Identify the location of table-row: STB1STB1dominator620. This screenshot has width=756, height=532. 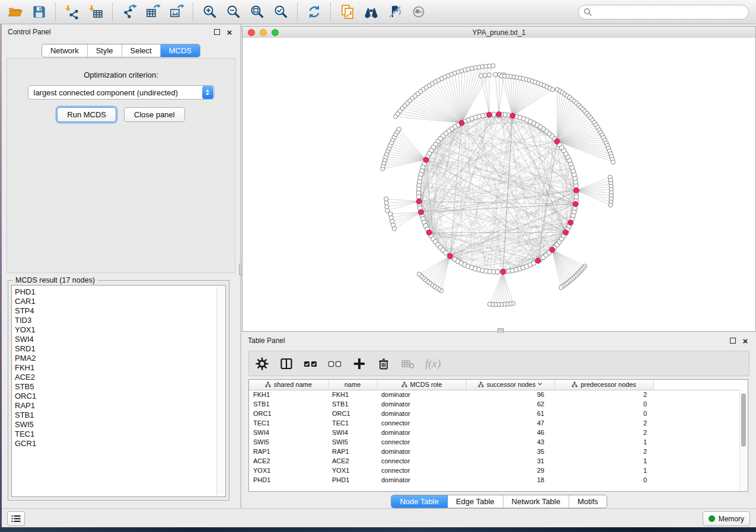
(495, 404).